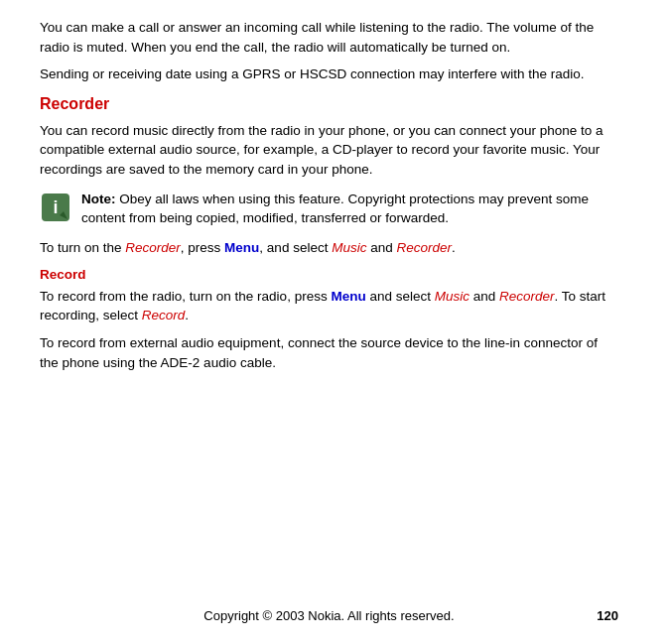 The image size is (670, 644). Describe the element at coordinates (330, 208) in the screenshot. I see `note-box: i Note: Obey all laws when using this fe…` at that location.